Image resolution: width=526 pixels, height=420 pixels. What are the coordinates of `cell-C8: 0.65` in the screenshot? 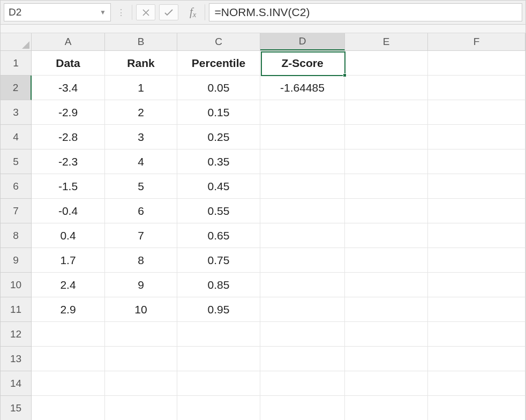 It's located at (219, 236).